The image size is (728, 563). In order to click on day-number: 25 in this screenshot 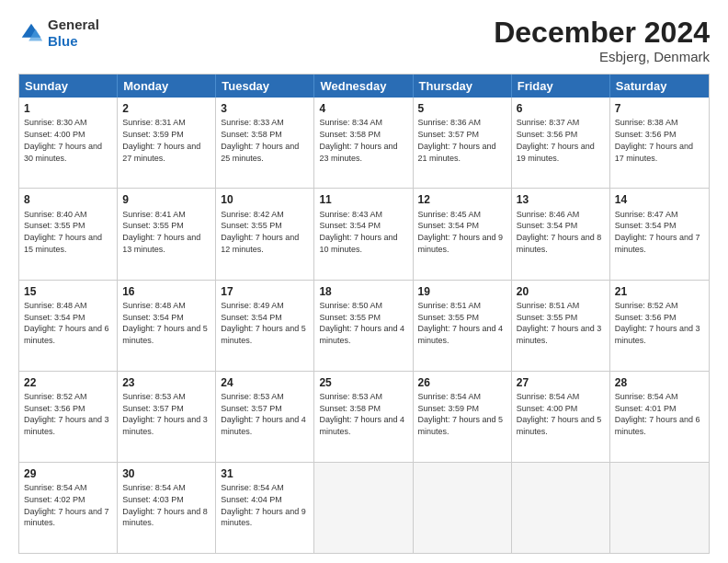, I will do `click(363, 383)`.